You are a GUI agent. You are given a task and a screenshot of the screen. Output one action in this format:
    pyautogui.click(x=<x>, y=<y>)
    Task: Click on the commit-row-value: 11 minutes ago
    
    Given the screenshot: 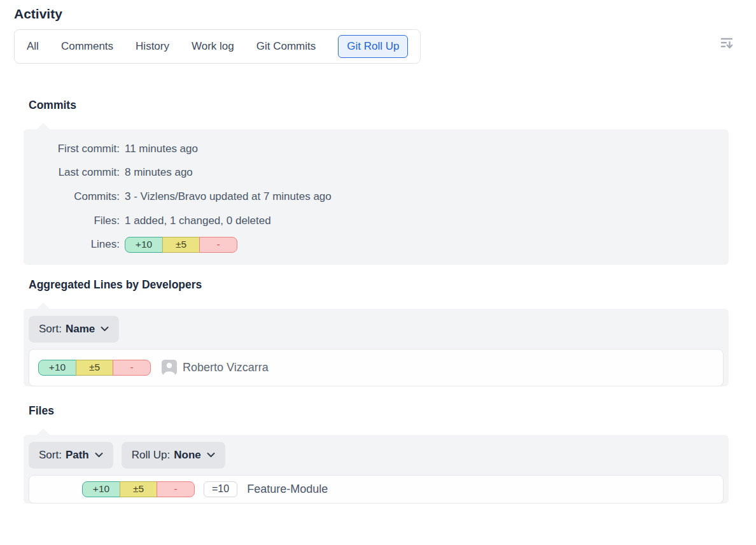 What is the action you would take?
    pyautogui.click(x=426, y=149)
    